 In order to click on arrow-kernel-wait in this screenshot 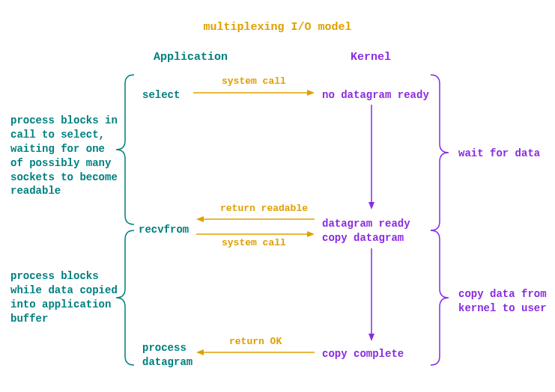, I will do `click(371, 157)`.